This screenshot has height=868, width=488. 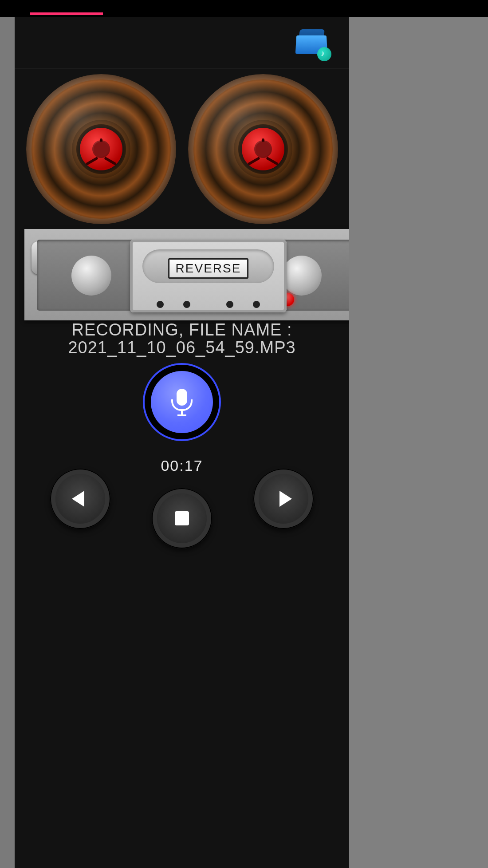 I want to click on tape-deck: REVERSE, so click(x=197, y=275).